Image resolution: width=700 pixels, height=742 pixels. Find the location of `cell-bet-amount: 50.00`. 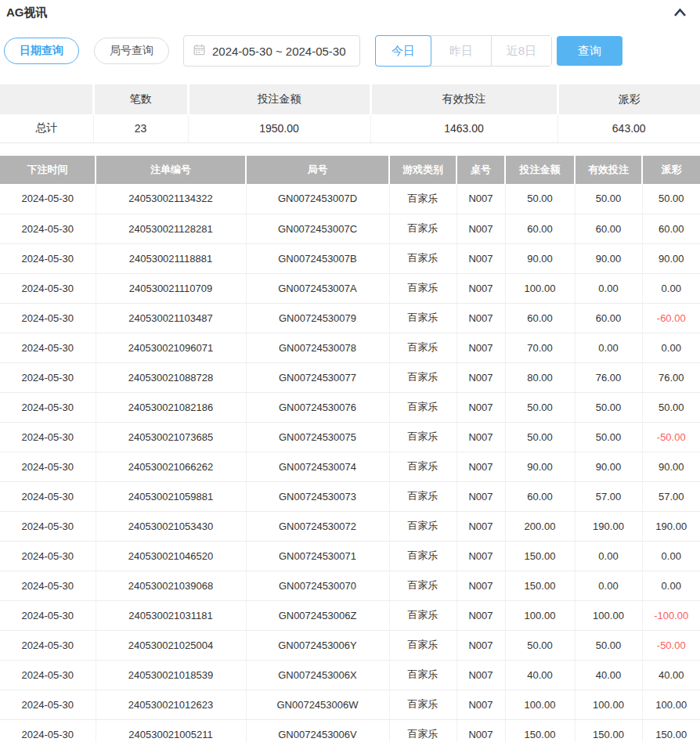

cell-bet-amount: 50.00 is located at coordinates (540, 407).